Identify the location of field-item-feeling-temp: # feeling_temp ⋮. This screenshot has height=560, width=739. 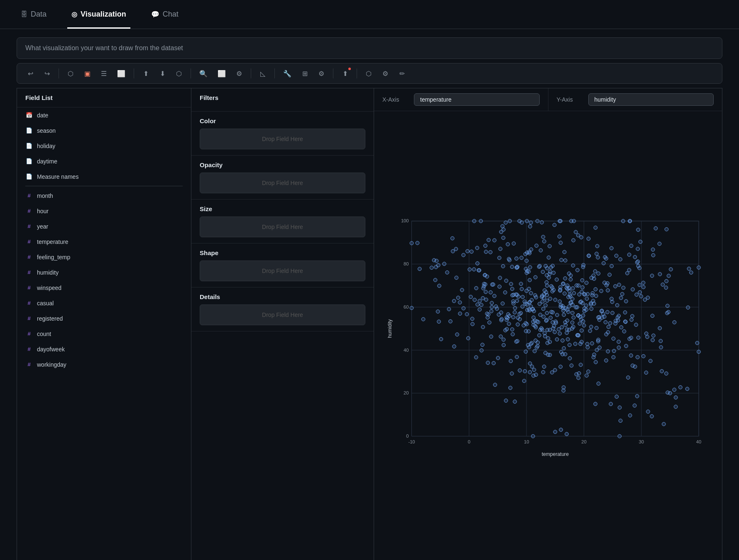
(104, 257).